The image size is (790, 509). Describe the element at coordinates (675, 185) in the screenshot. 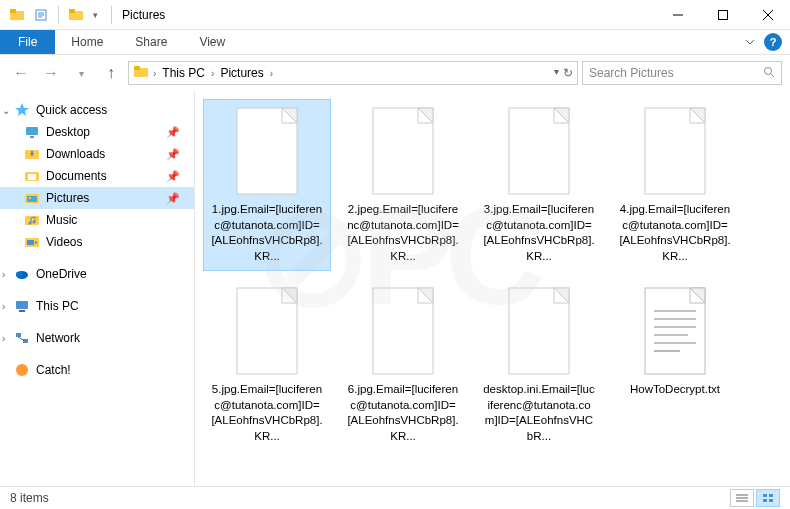

I see `file-item: 4.jpg.Email=[luciferenc@tutanota.com]ID=…` at that location.